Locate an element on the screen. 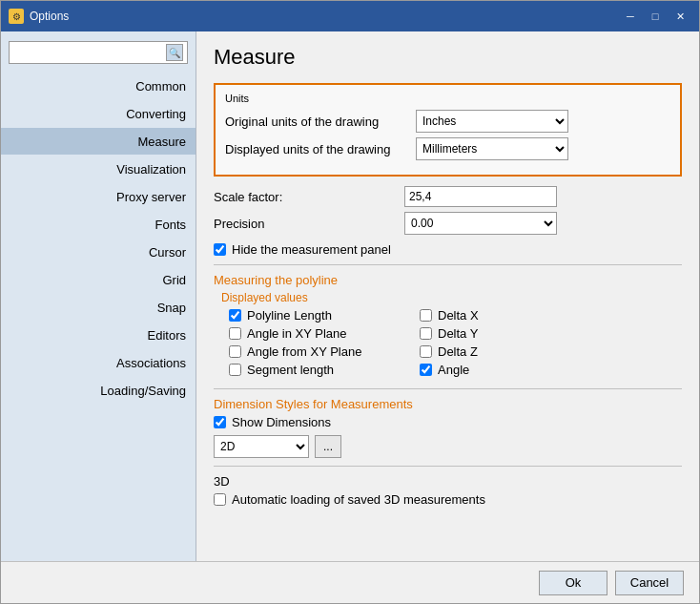 The width and height of the screenshot is (700, 604). minimize-button: ─ is located at coordinates (630, 16).